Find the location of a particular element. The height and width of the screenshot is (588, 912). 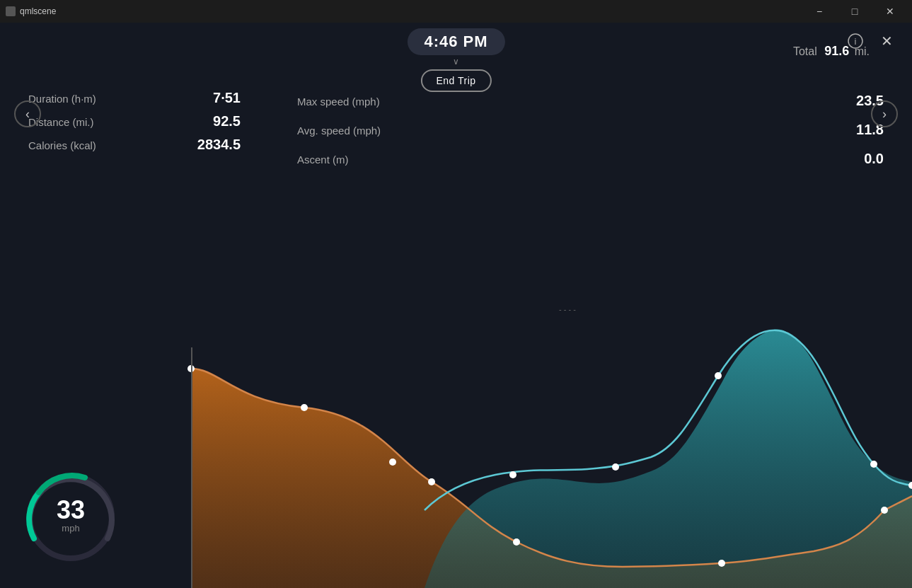

titlebar: qmlscene − □ ✕ is located at coordinates (456, 11).